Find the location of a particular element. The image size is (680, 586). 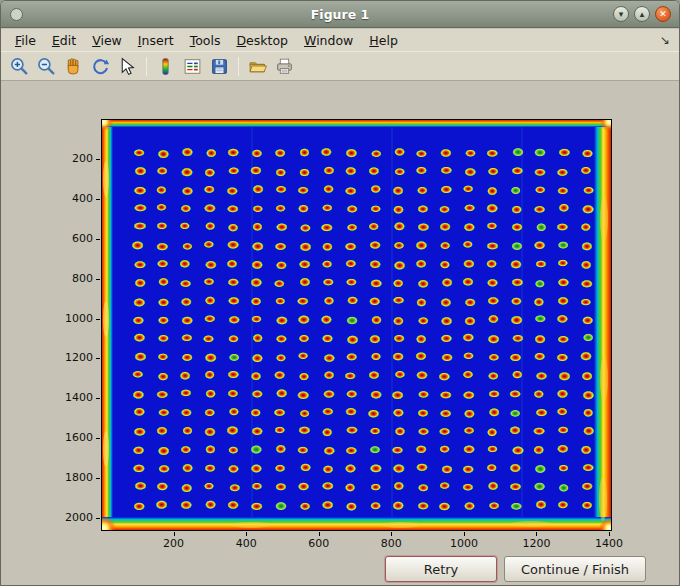

save-icon is located at coordinates (220, 66).